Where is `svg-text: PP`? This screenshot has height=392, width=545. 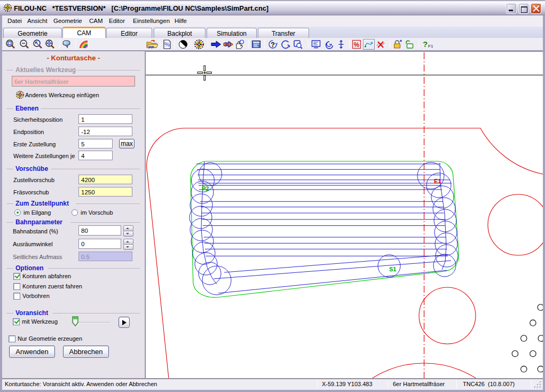 svg-text: PP is located at coordinates (152, 47).